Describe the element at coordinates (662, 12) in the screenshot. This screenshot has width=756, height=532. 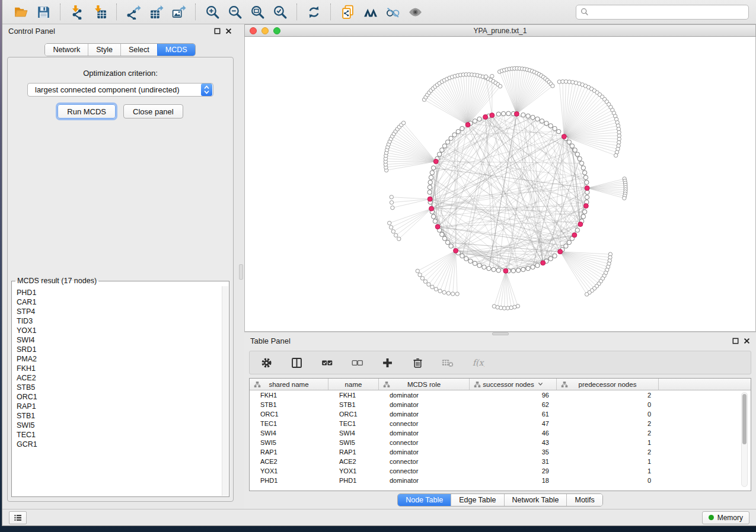
I see `search-box` at that location.